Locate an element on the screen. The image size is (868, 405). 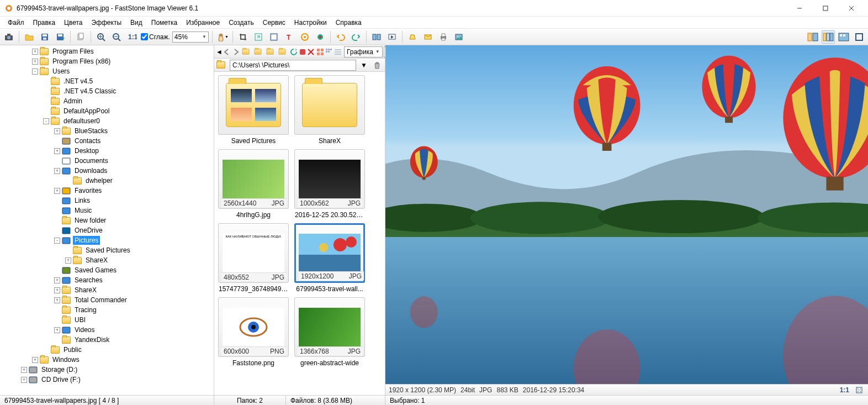
menu-пометка: Пометка is located at coordinates (165, 23).